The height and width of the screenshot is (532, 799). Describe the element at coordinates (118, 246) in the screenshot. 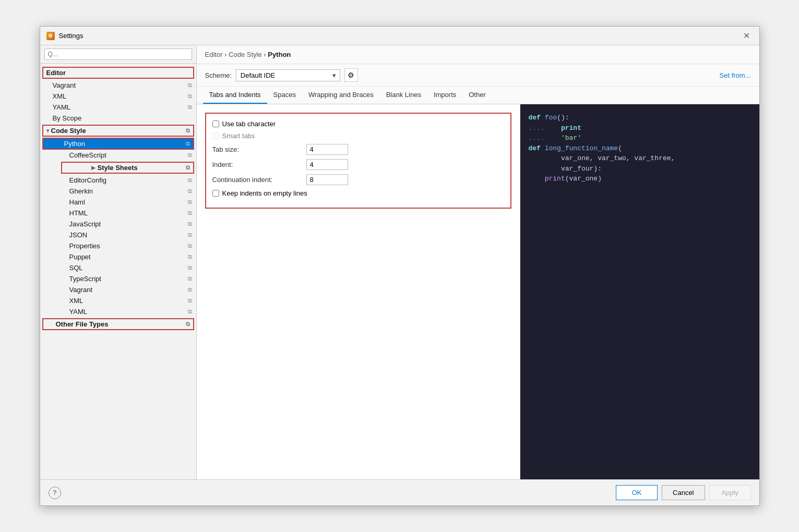

I see `sidebar-item-properties: Properties ⧉` at that location.